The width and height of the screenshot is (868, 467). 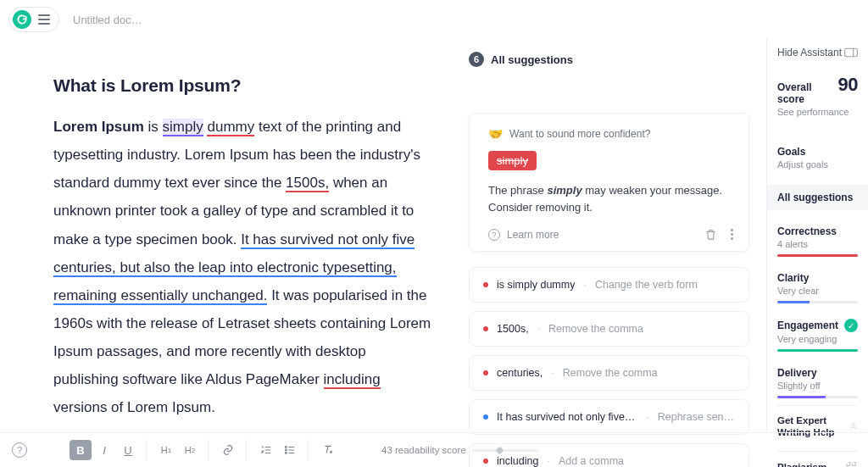 I want to click on suggestion-row-hint: Rephrase sentence, so click(x=697, y=417).